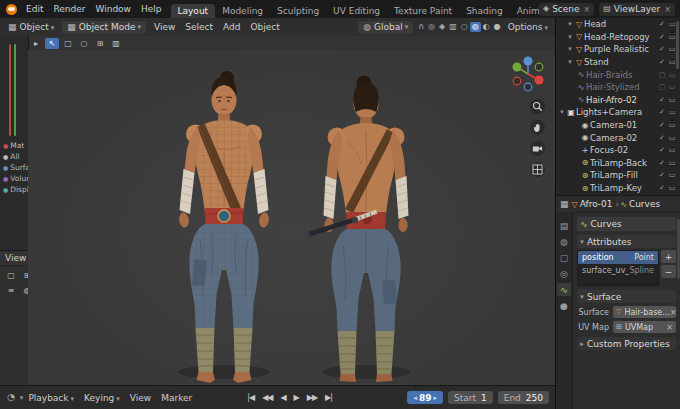  Describe the element at coordinates (104, 28) in the screenshot. I see `mode-selector: ▦ Object Mode▾` at that location.